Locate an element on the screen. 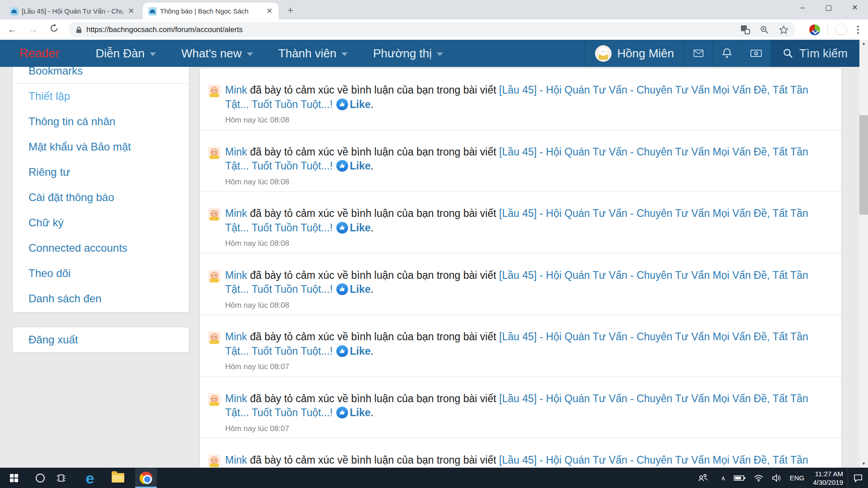 Image resolution: width=868 pixels, height=488 pixels. reload-button is located at coordinates (54, 29).